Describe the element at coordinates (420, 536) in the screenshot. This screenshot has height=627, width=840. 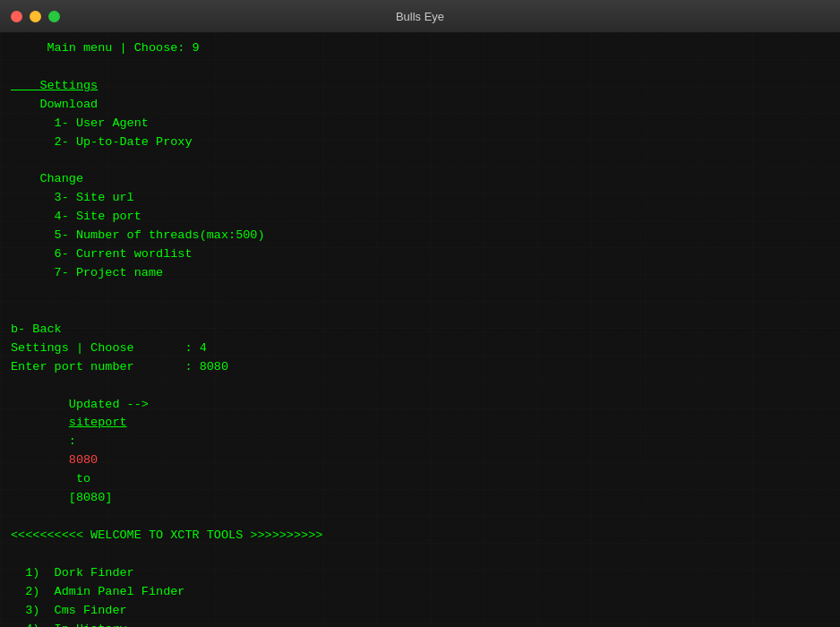
I see `welcome-line: <<<<<<<<<< WELCOME TO XCTR TOOLS >>>>>>>…` at that location.